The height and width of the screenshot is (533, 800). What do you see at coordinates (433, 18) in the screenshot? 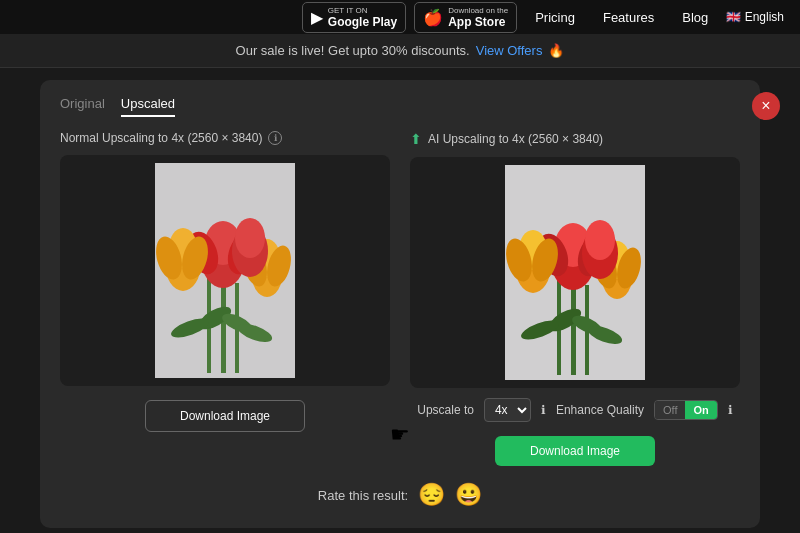
I see `apple-icon: 🍎` at bounding box center [433, 18].